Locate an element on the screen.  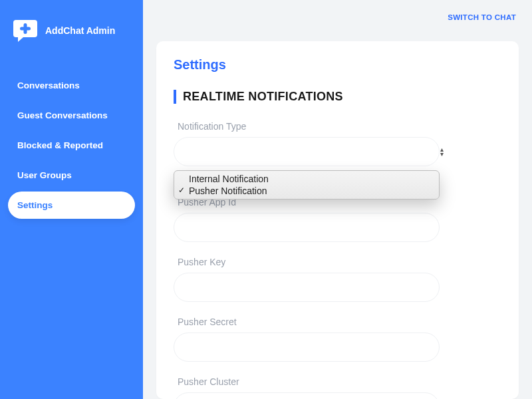
pusher-secret-input is located at coordinates (307, 347).